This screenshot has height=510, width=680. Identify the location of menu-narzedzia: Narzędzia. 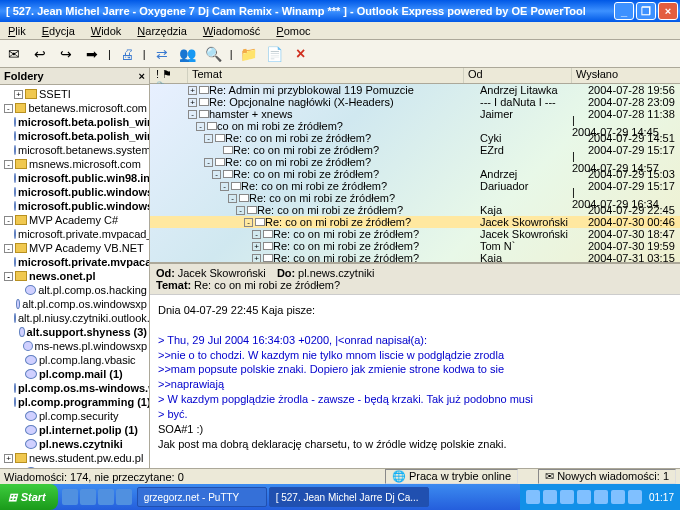
(162, 31).